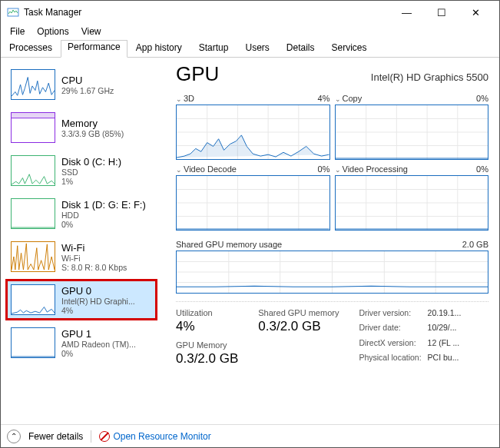 This screenshot has width=500, height=448. Describe the element at coordinates (207, 345) in the screenshot. I see `stat-mem-label: GPU Memory` at that location.